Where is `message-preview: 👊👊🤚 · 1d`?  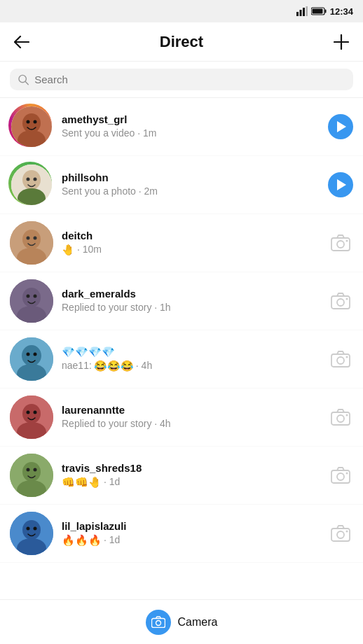 message-preview: 👊👊🤚 · 1d is located at coordinates (195, 482).